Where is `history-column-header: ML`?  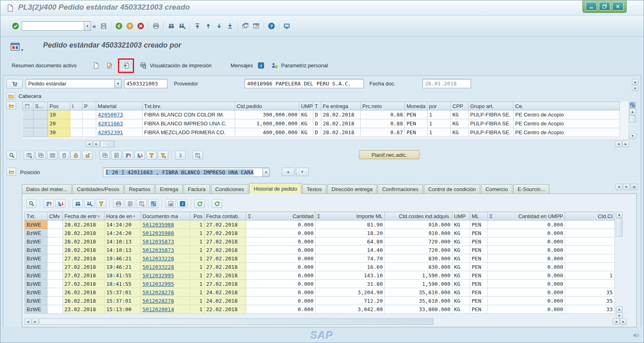
history-column-header: ML is located at coordinates (479, 216).